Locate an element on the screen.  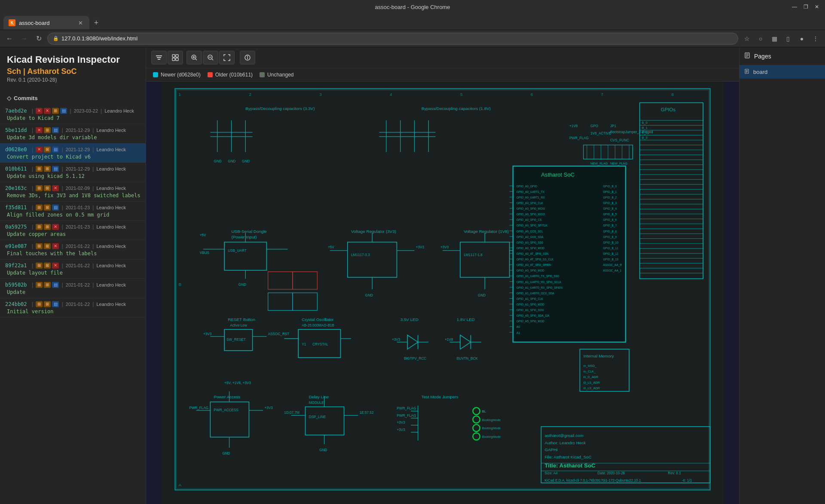
svg-text: GPIOs is located at coordinates (669, 110).